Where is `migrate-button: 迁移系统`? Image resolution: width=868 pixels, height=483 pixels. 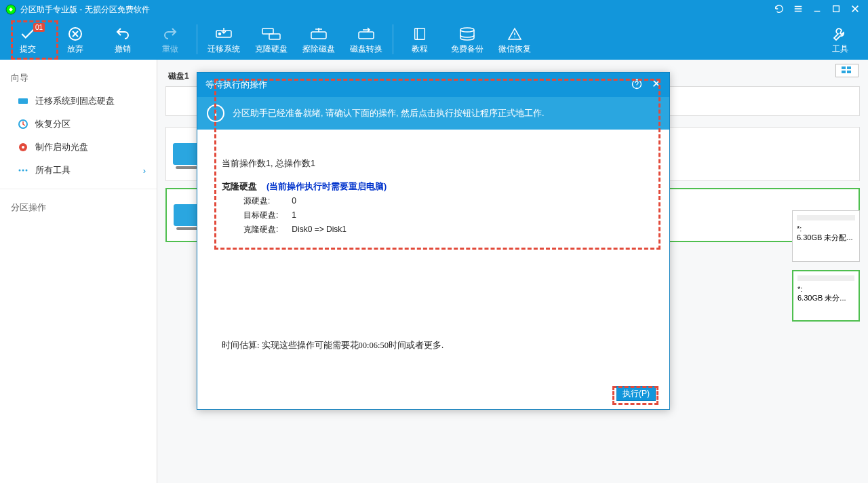 migrate-button: 迁移系统 is located at coordinates (224, 39).